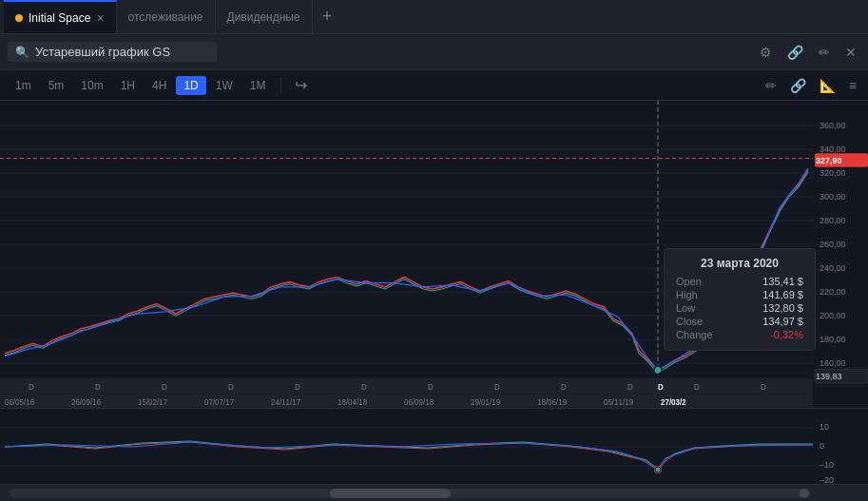 This screenshot has height=501, width=868. Describe the element at coordinates (783, 308) in the screenshot. I see `tooltip-low-value: 132,80 $` at that location.